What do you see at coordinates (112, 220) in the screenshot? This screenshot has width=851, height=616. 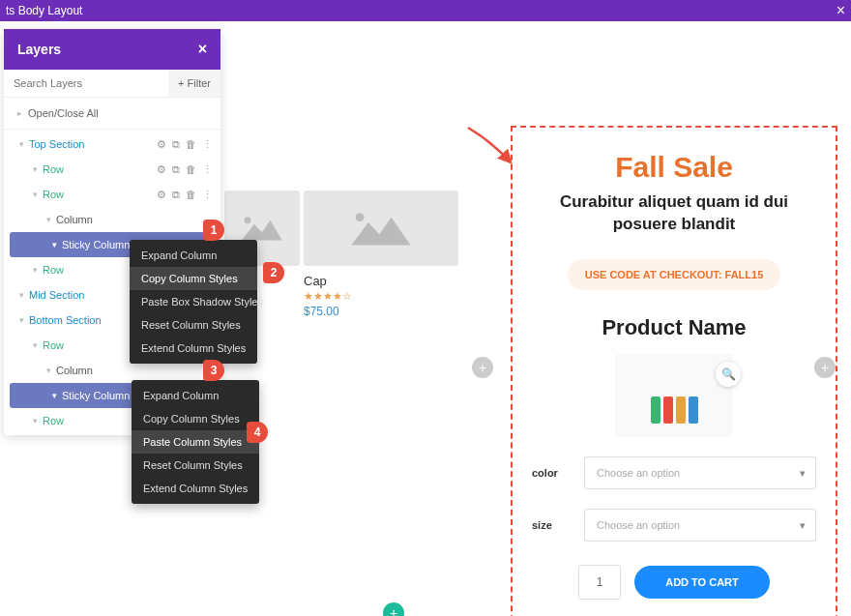 I see `tree-row: ▾Column` at bounding box center [112, 220].